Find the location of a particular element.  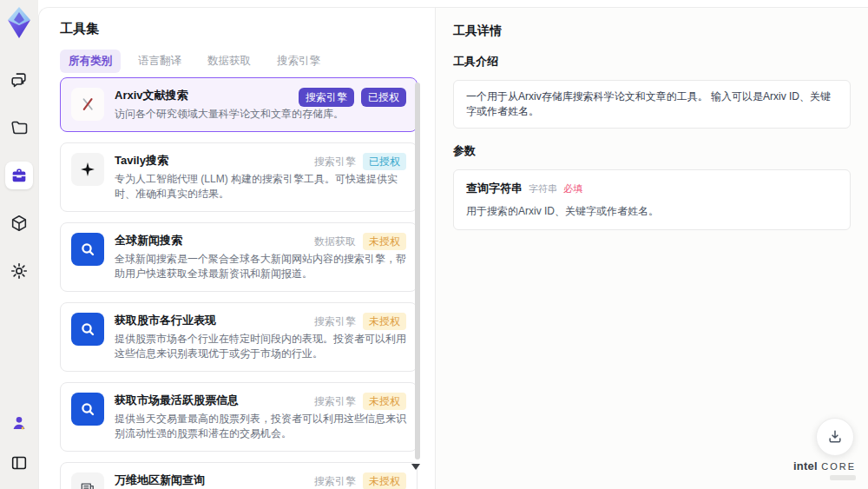

scroll-down-icon is located at coordinates (416, 467).